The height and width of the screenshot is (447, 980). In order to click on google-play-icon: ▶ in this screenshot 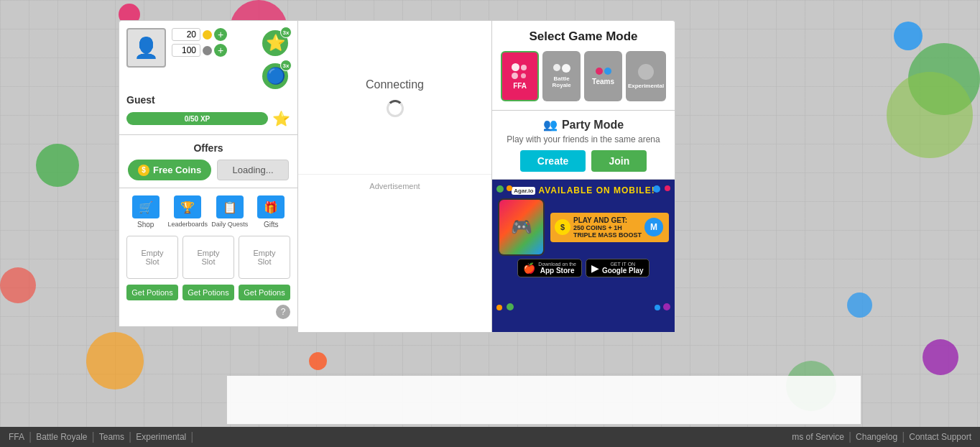, I will do `click(595, 268)`.